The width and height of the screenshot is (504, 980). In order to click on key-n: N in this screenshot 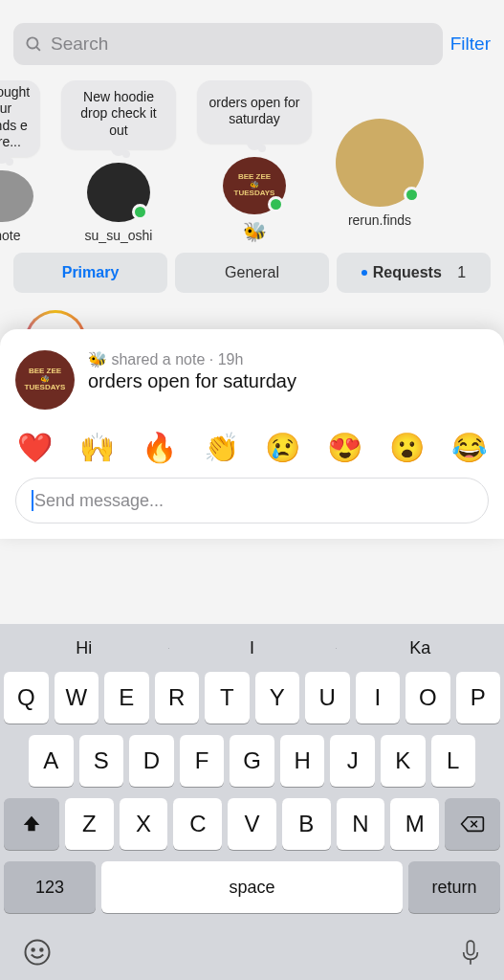, I will do `click(362, 824)`.